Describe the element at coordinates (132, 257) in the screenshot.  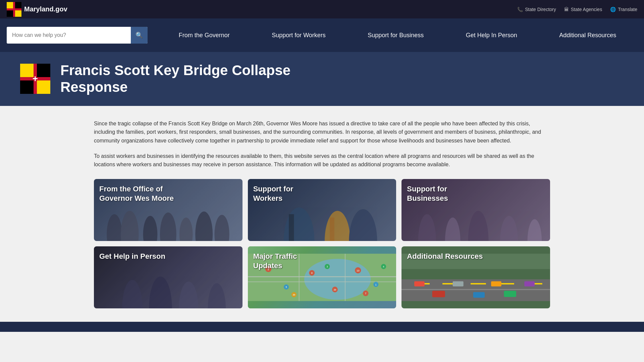
I see `card-help-label: Get Help in Person` at that location.